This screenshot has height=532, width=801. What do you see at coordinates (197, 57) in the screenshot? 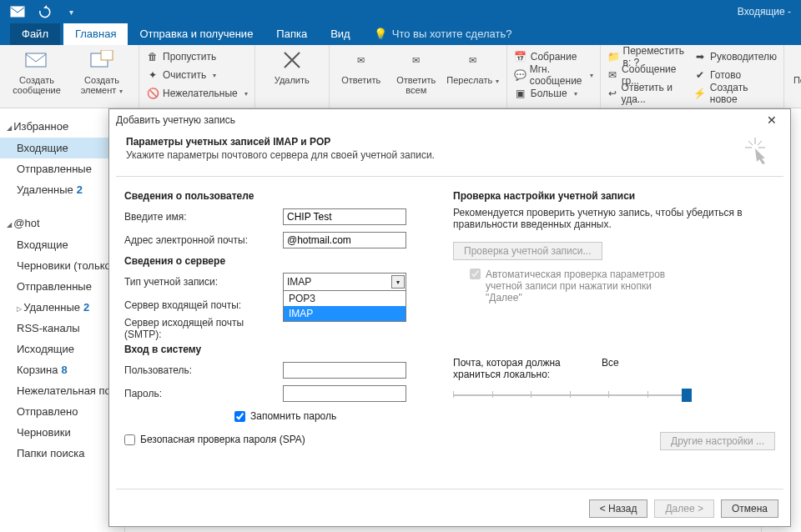
I see `ignore-button: 🗑Пропустить` at bounding box center [197, 57].